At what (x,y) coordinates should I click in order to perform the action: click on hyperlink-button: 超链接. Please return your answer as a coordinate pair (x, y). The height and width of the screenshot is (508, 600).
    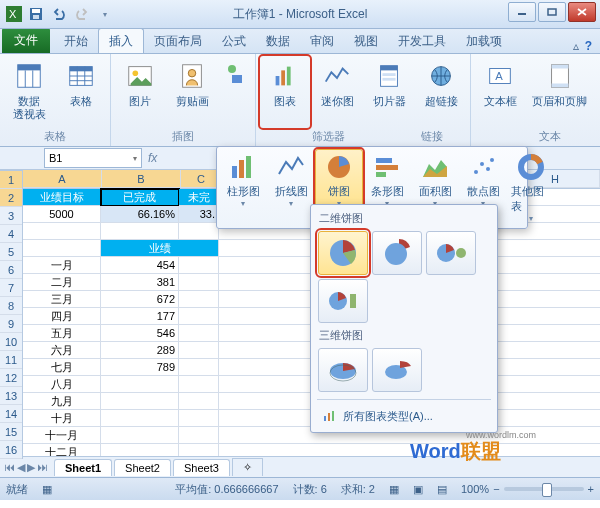
    Looking at the image, I should click on (441, 92).